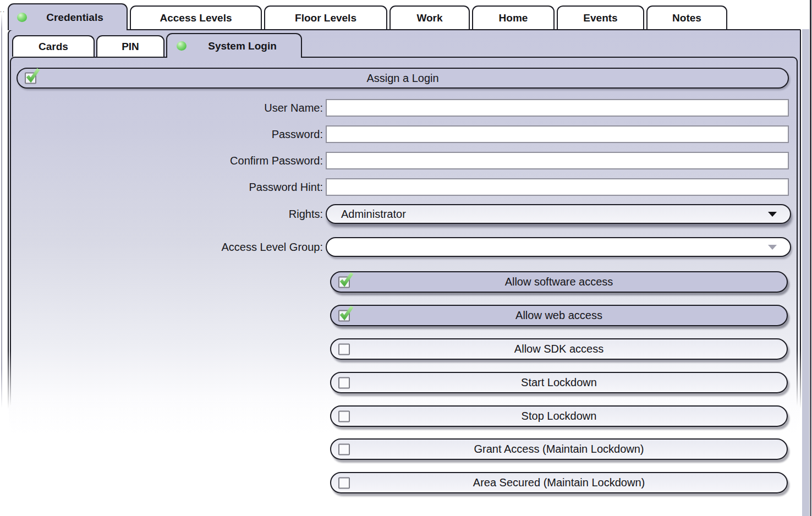 Image resolution: width=812 pixels, height=516 pixels. Describe the element at coordinates (196, 18) in the screenshot. I see `tab-access-levels: Access Levels` at that location.